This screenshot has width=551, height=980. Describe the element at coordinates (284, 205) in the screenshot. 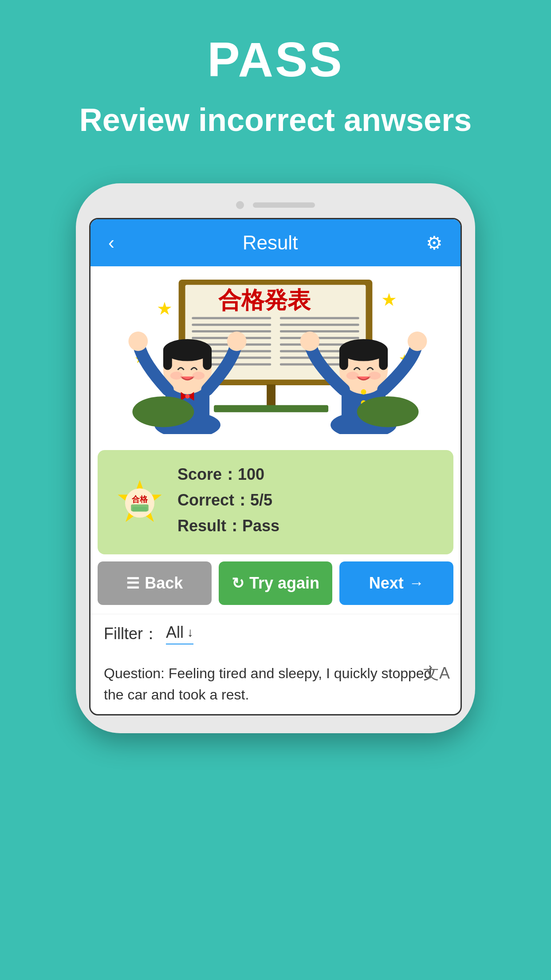

I see `phone-speaker` at that location.